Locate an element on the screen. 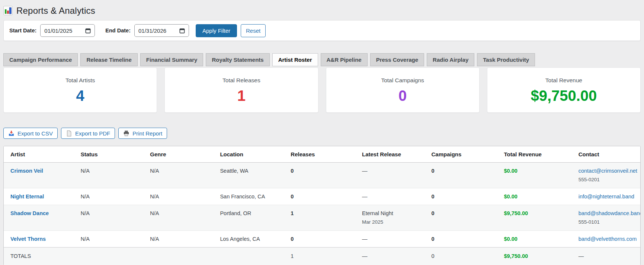 Image resolution: width=644 pixels, height=265 pixels. tab-release-timeline: Release Timeline is located at coordinates (109, 60).